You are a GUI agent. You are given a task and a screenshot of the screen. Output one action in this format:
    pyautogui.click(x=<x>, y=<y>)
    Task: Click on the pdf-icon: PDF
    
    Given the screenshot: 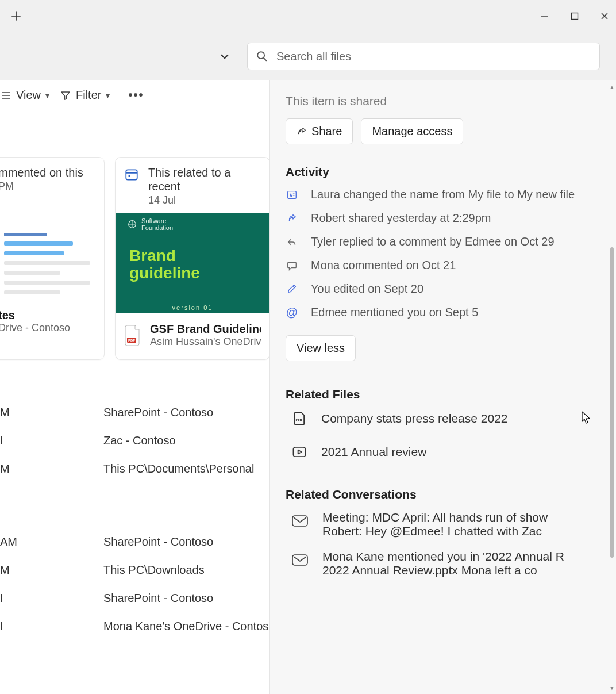 What is the action you would take?
    pyautogui.click(x=299, y=419)
    